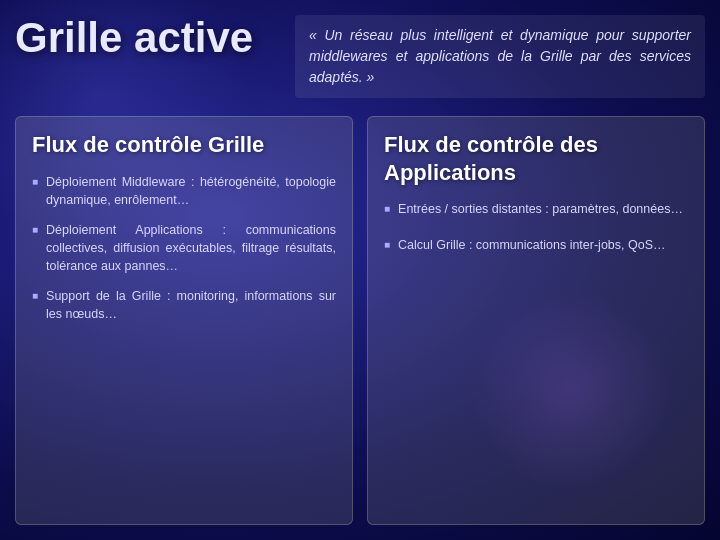  I want to click on left-panel-list: ■ Déploiement Middleware : hétérogénéité…, so click(184, 248).